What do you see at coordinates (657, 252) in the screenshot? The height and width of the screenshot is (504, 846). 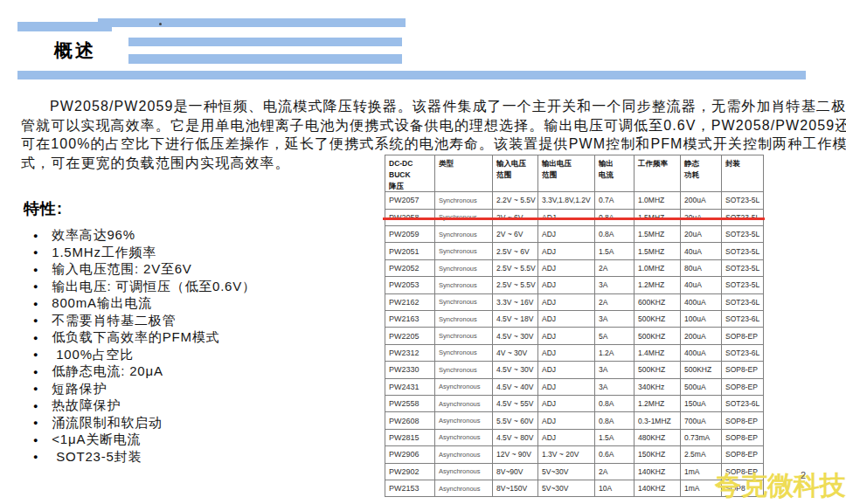 I see `cell-freq: 1.5MHZ` at bounding box center [657, 252].